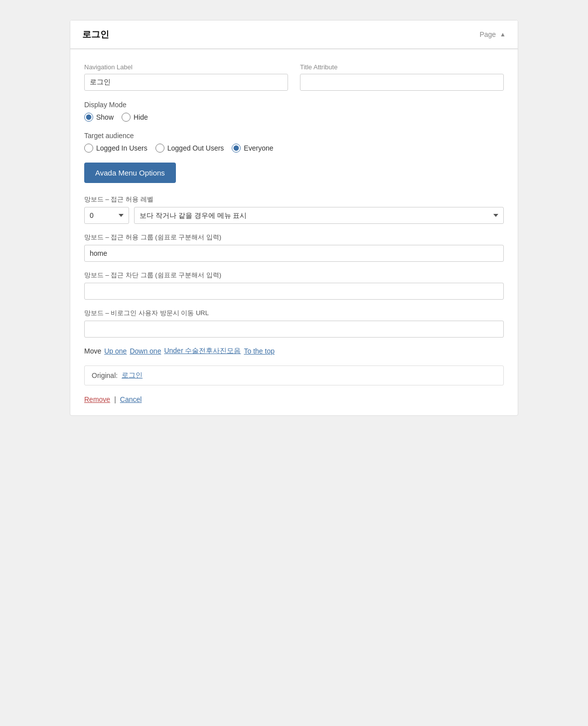 The width and height of the screenshot is (588, 726). What do you see at coordinates (294, 351) in the screenshot?
I see `move-row: Move Up one Down one Under 수술전후사진모음 To t…` at bounding box center [294, 351].